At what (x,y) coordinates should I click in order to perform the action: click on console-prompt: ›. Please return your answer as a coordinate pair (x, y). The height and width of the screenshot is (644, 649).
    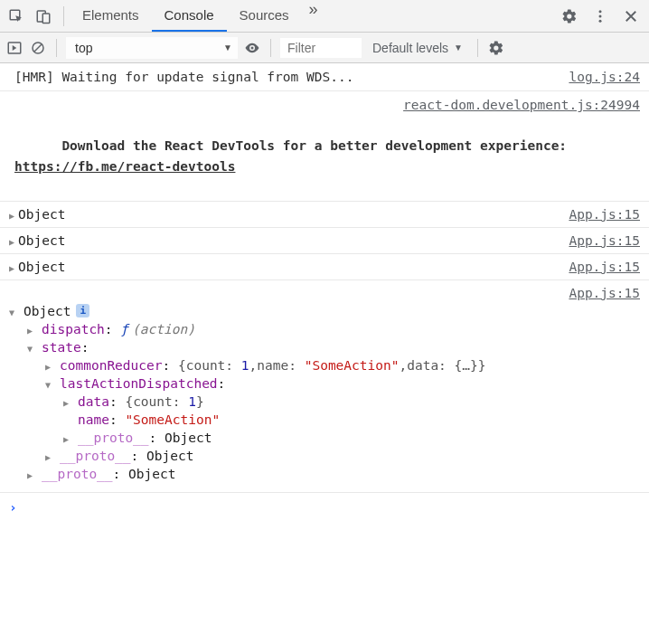
    Looking at the image, I should click on (324, 507).